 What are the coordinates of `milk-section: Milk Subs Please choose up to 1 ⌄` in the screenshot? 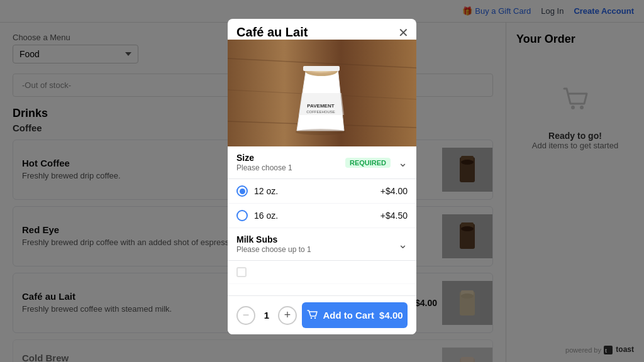 It's located at (322, 244).